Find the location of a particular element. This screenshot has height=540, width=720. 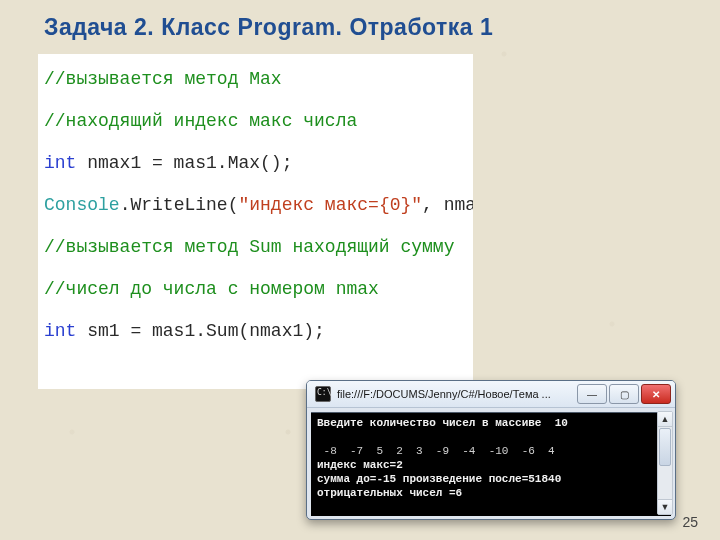

code-text: nmax1 = mas1.Max(); is located at coordinates (184, 163).